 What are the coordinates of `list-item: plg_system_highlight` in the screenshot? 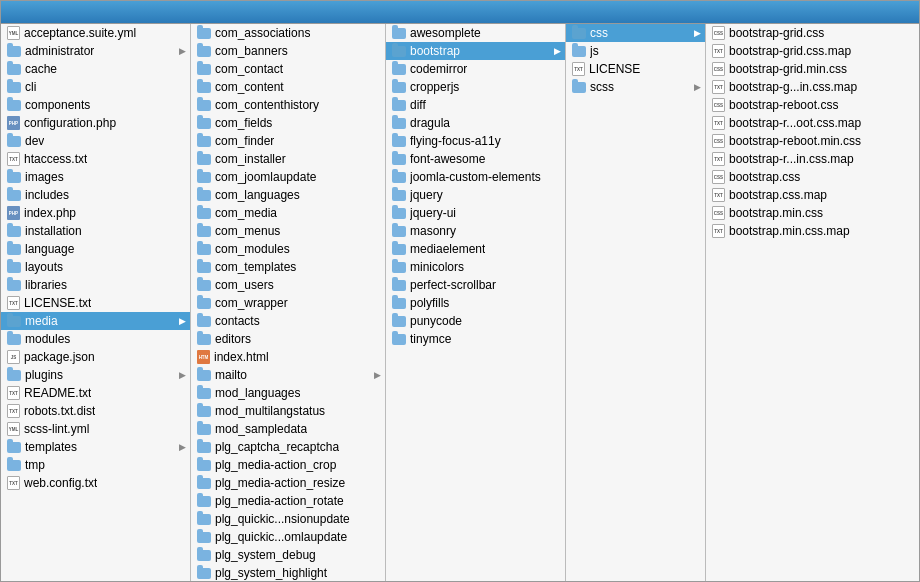 It's located at (288, 572).